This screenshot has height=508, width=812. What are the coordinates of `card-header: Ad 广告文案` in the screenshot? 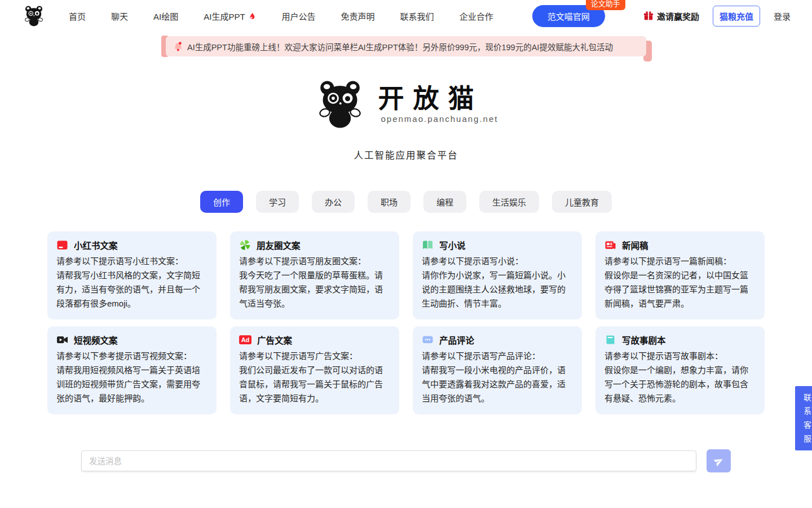 It's located at (315, 340).